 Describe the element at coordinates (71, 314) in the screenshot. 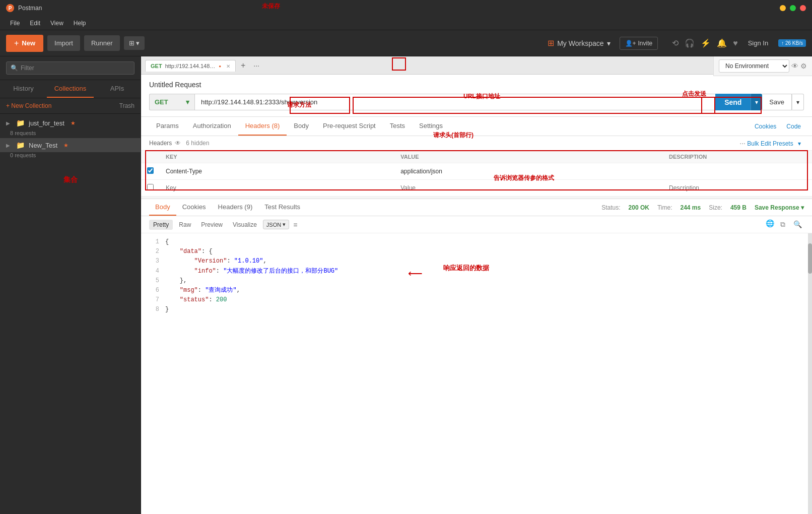

I see `collections-list: ▶ 📁 just_for_test ★ 8 requests ▶ 📁 New_T…` at that location.